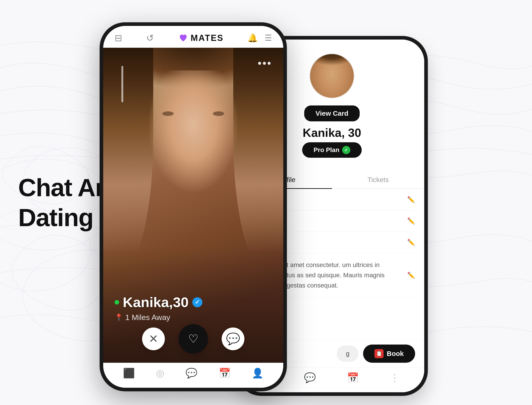 This screenshot has width=532, height=405. Describe the element at coordinates (201, 38) in the screenshot. I see `app-logo: MATES` at that location.